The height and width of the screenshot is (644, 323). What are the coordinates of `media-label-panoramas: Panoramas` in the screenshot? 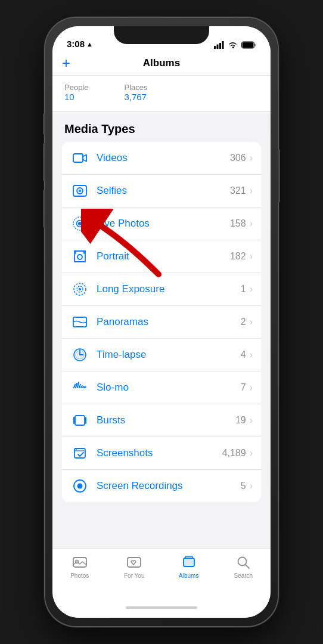 It's located at (169, 322).